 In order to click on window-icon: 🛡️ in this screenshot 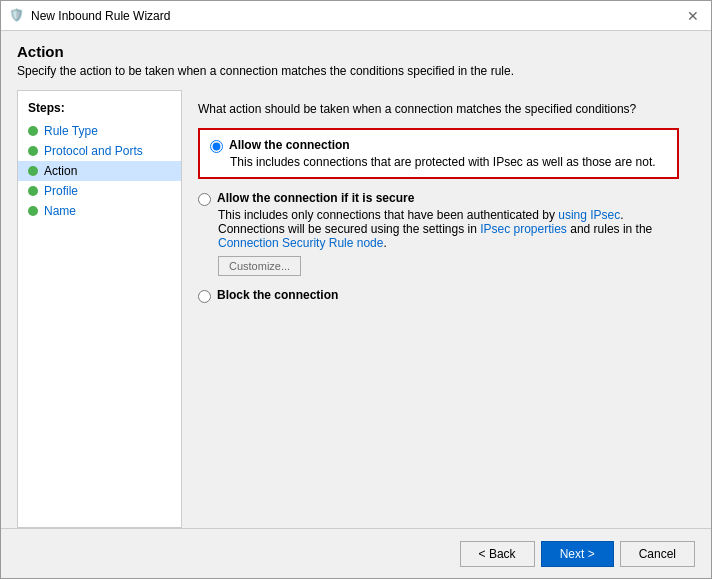, I will do `click(17, 16)`.